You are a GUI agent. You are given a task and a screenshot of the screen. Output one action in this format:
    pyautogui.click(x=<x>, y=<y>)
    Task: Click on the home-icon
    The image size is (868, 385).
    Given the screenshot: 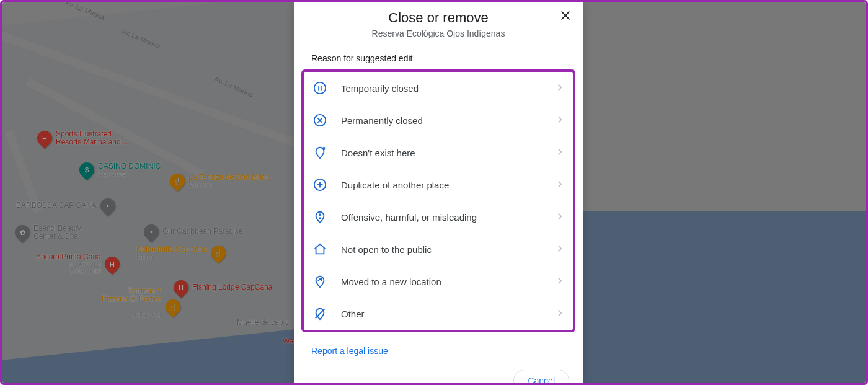 What is the action you would take?
    pyautogui.click(x=320, y=249)
    